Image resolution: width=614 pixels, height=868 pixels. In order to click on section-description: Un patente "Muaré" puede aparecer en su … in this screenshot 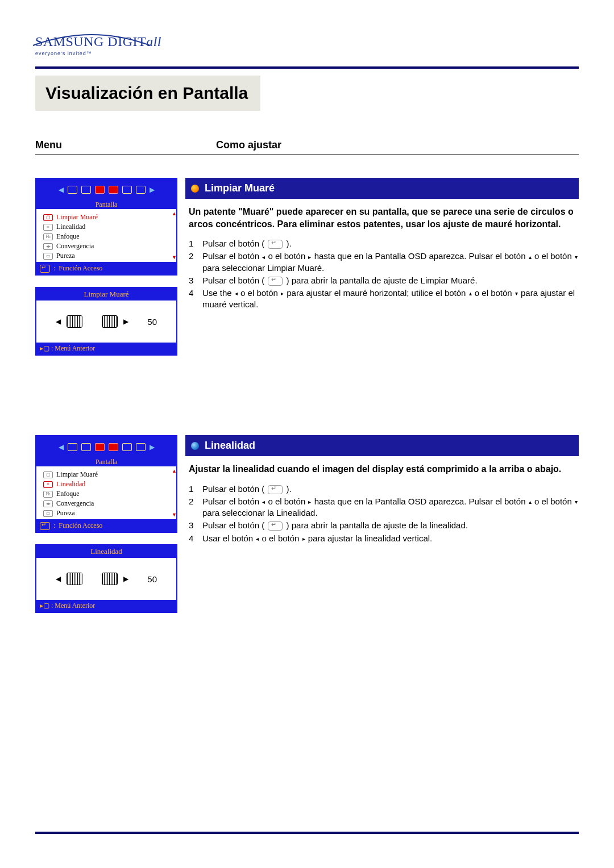, I will do `click(384, 218)`.